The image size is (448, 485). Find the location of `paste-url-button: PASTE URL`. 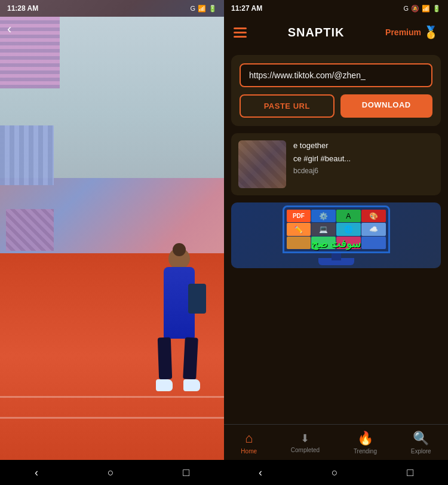

paste-url-button: PASTE URL is located at coordinates (287, 106).